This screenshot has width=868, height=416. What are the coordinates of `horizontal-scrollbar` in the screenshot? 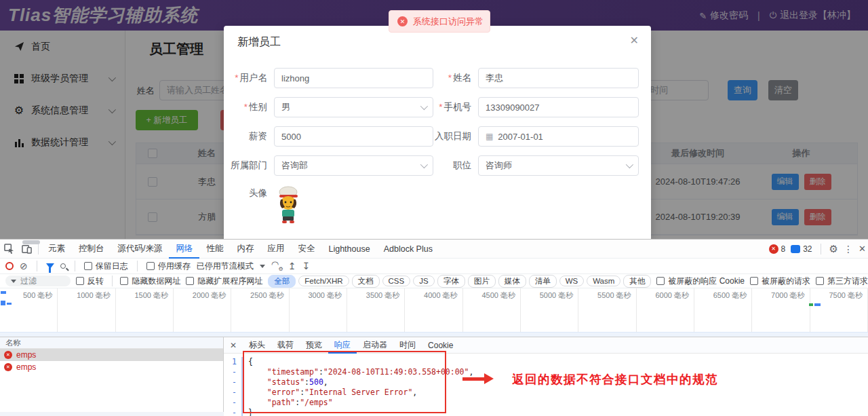 It's located at (112, 414).